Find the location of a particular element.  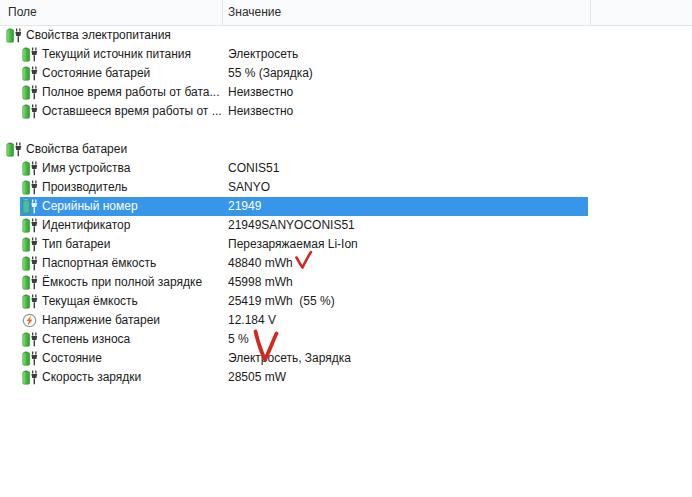

field-label: Текущий источник питания is located at coordinates (116, 54).